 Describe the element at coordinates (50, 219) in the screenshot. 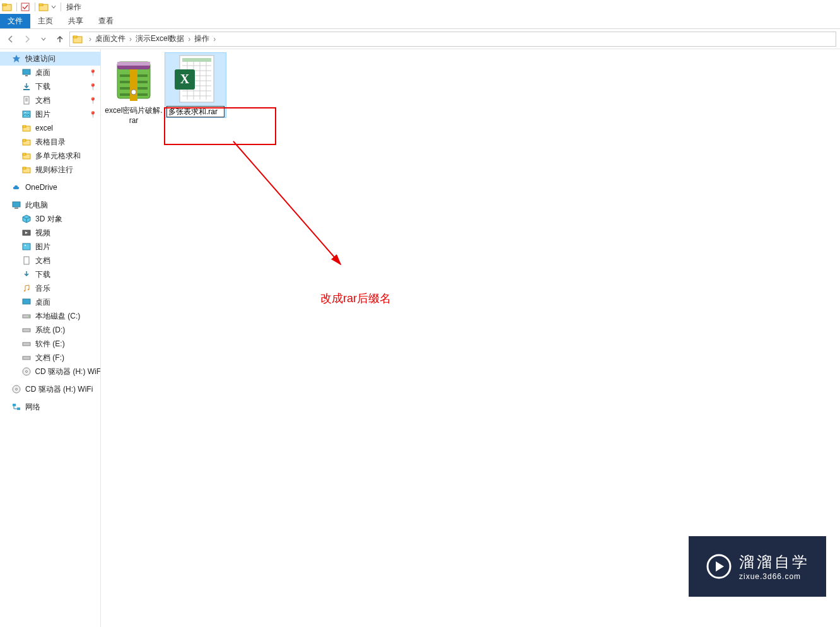

I see `sidebar-item-3d-objects: 3D 对象` at that location.